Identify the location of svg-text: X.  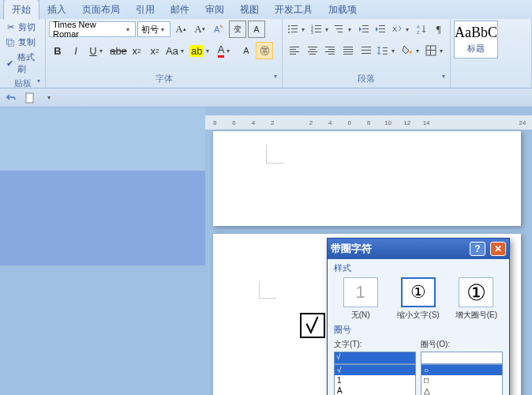
(395, 29).